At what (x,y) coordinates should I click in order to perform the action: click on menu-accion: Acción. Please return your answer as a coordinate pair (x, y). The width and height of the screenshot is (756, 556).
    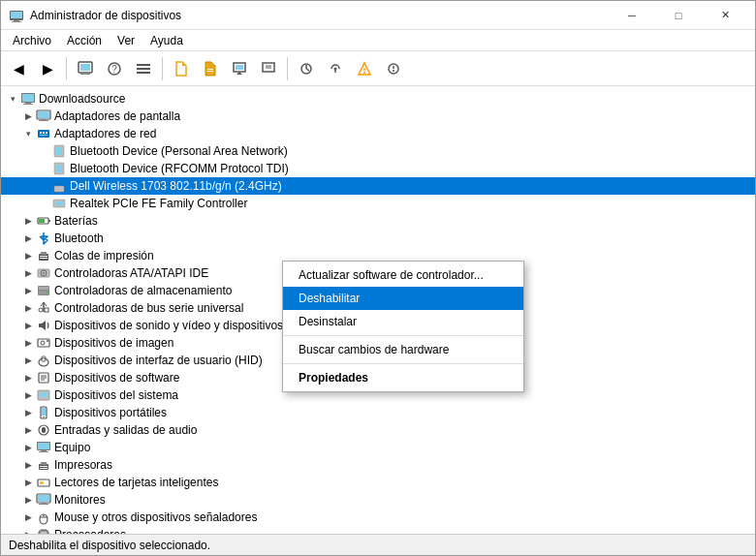
    Looking at the image, I should click on (84, 41).